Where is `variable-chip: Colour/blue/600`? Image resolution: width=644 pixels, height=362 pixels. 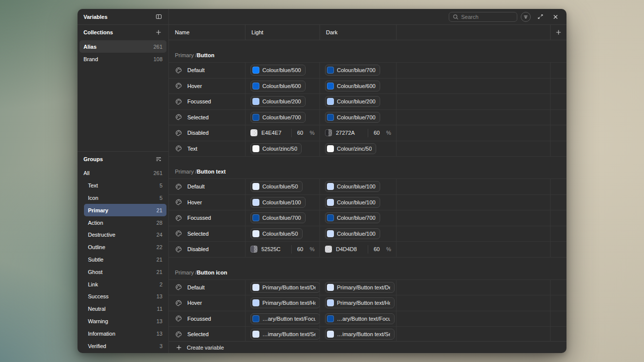 variable-chip: Colour/blue/600 is located at coordinates (278, 86).